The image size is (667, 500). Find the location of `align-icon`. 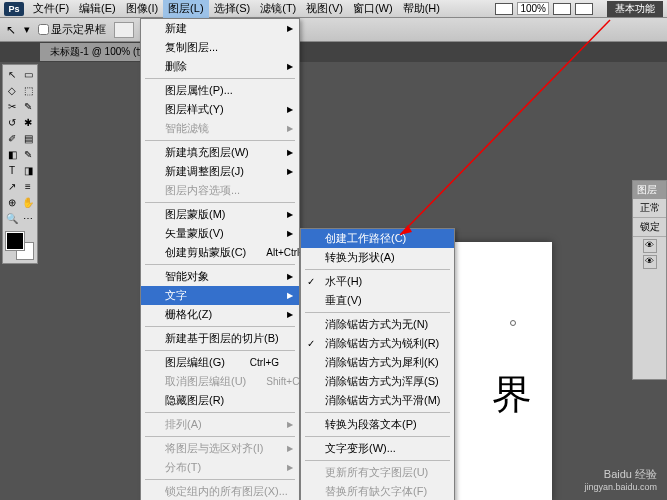

align-icon is located at coordinates (124, 30).